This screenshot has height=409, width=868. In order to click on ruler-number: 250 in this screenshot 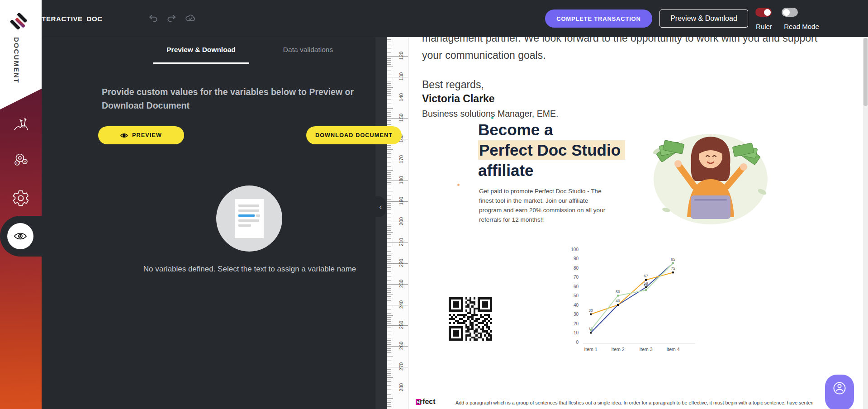, I will do `click(401, 325)`.